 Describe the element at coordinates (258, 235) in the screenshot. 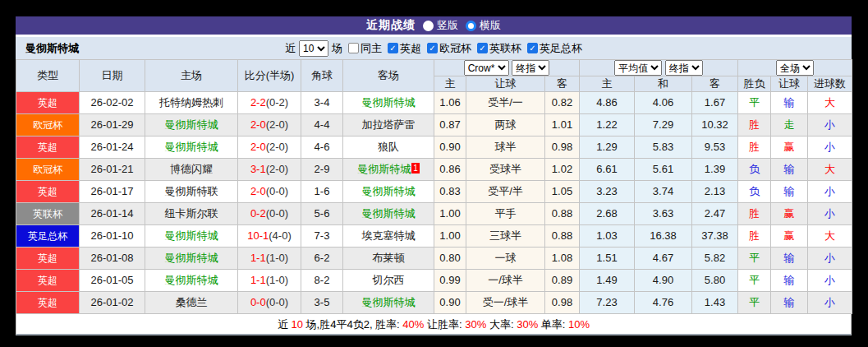

I see `fulltime-score: 10-1` at that location.